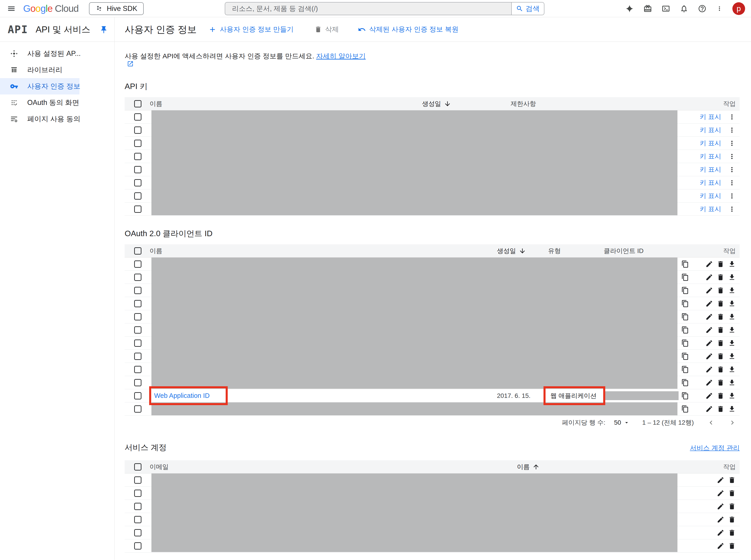 The height and width of the screenshot is (560, 751). What do you see at coordinates (40, 103) in the screenshot?
I see `sidebar-item-oauth-consent: OAuth 동의 화면` at bounding box center [40, 103].